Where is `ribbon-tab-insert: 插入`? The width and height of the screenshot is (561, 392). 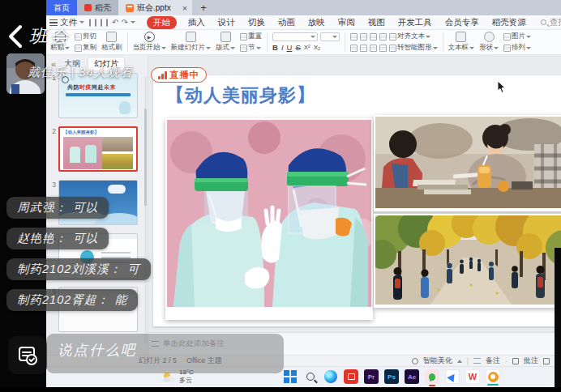 ribbon-tab-insert: 插入 is located at coordinates (196, 23).